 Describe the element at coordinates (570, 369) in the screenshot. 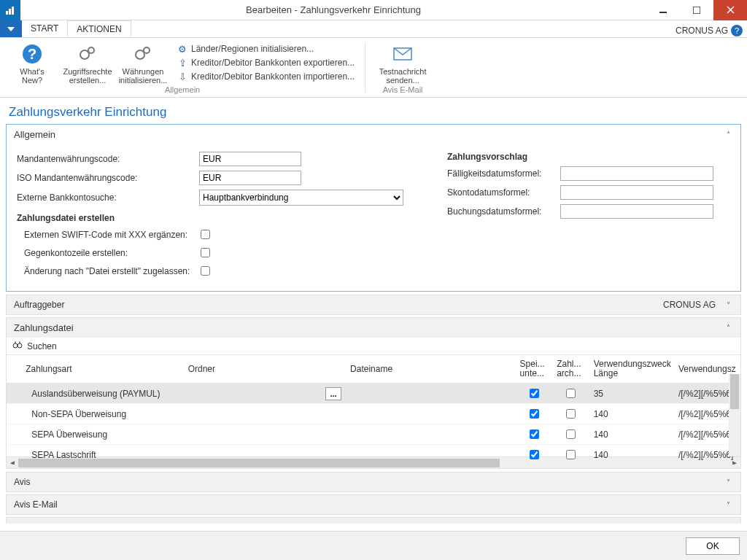

I see `col-zahl: Zahl... arch...` at that location.